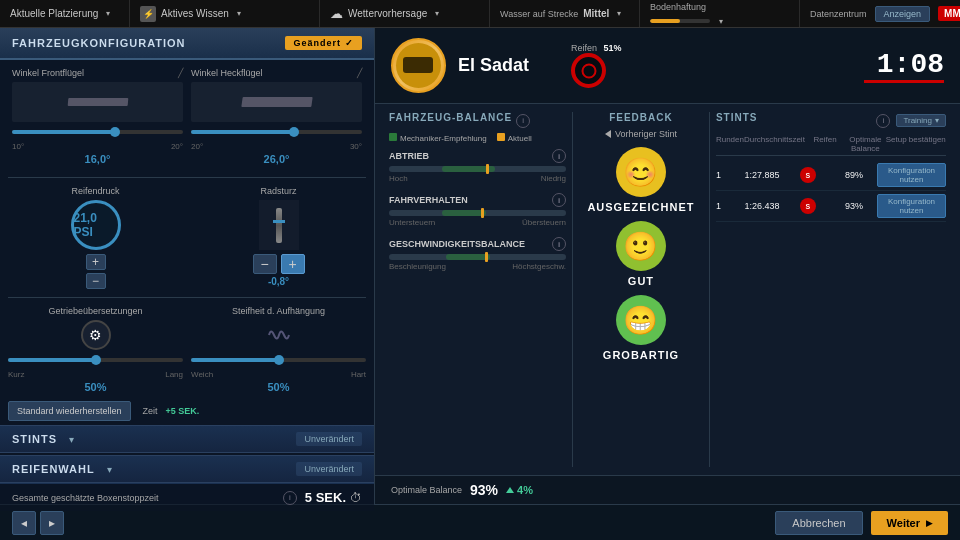  Describe the element at coordinates (98, 102) in the screenshot. I see `front-wing-icon-display` at that location.